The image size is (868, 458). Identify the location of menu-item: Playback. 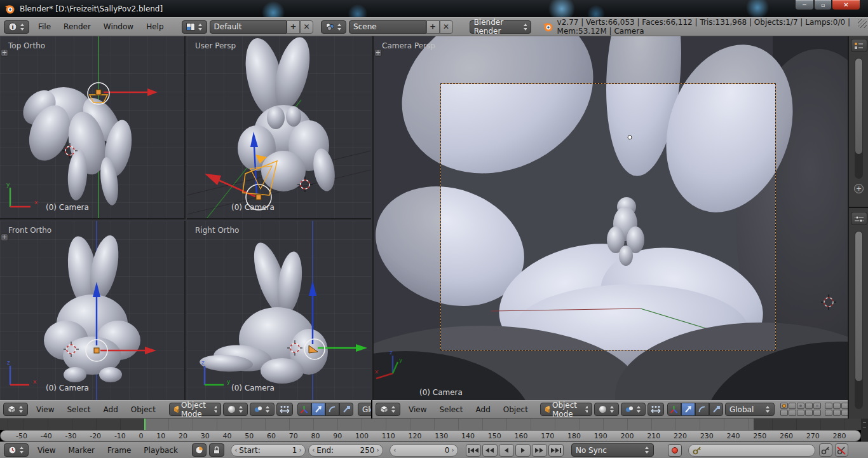
(161, 450).